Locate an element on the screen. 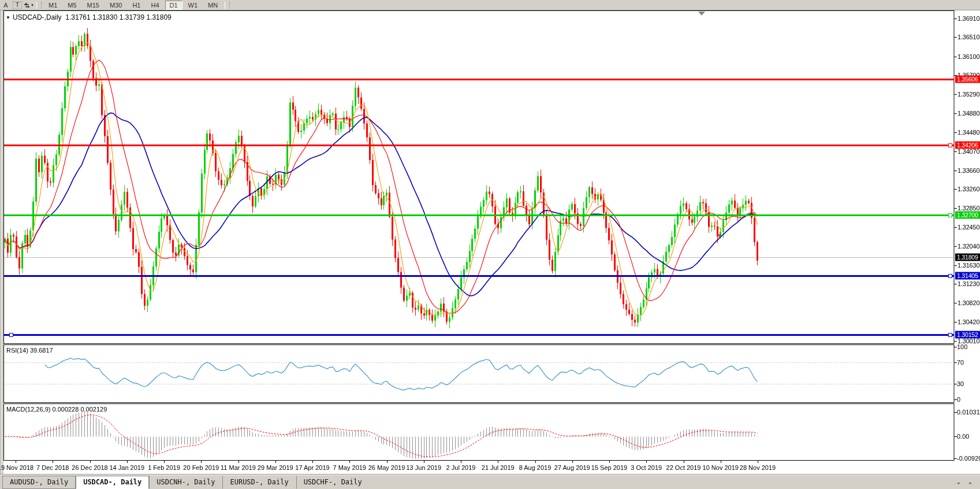  date-label: 2 Jul 2019 is located at coordinates (461, 468).